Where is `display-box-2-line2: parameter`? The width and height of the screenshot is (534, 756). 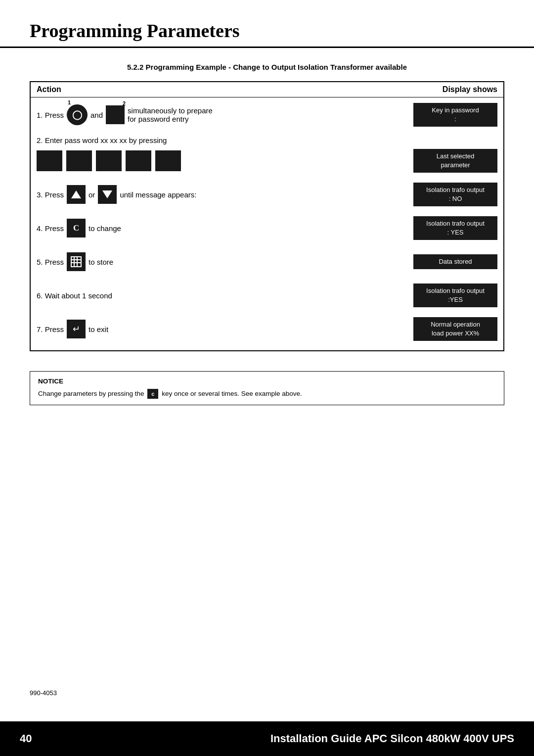 display-box-2-line2: parameter is located at coordinates (455, 165).